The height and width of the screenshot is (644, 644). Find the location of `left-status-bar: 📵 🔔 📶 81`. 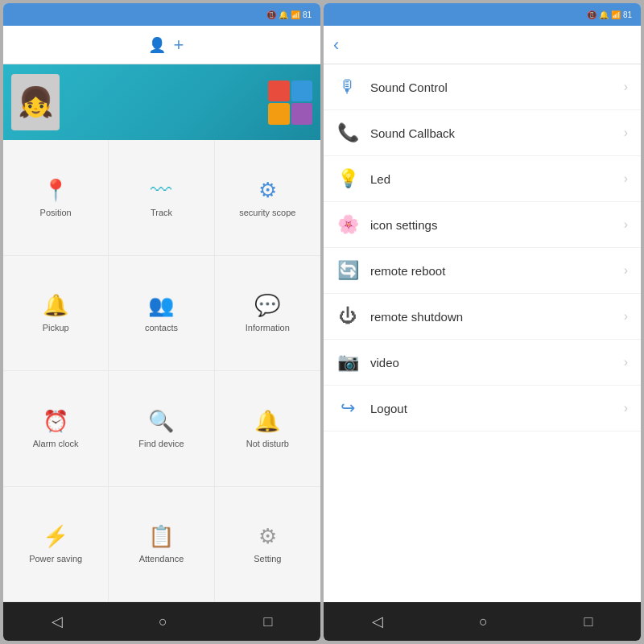

left-status-bar: 📵 🔔 📶 81 is located at coordinates (162, 14).